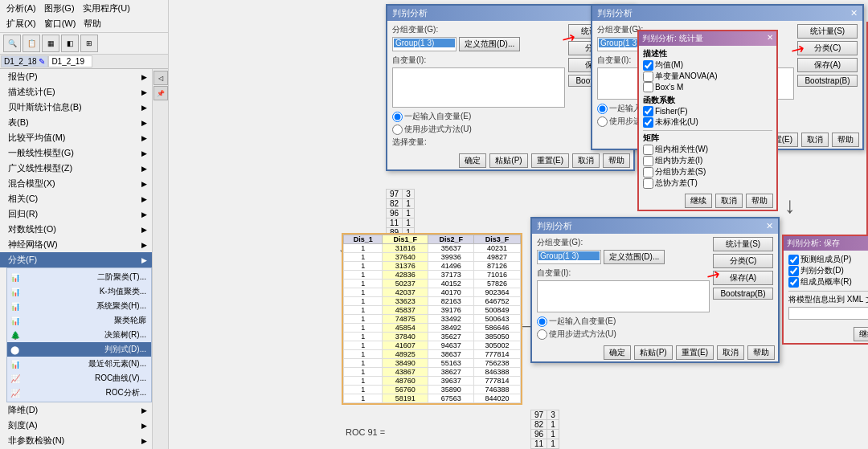 The width and height of the screenshot is (868, 449). Describe the element at coordinates (106, 8) in the screenshot. I see `menu-utils: 实用程序(U)` at that location.